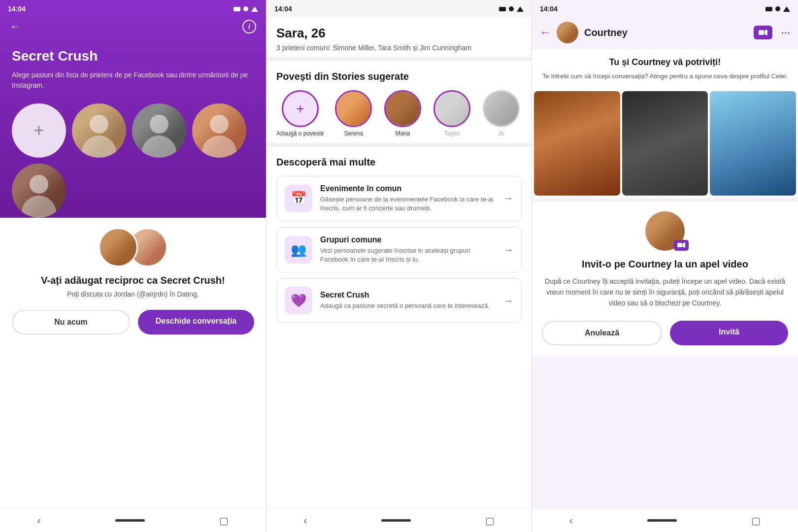 Image resolution: width=798 pixels, height=532 pixels. I want to click on person-friends: 3 prieteni comuni: Simone Miller, Tara S…, so click(399, 48).